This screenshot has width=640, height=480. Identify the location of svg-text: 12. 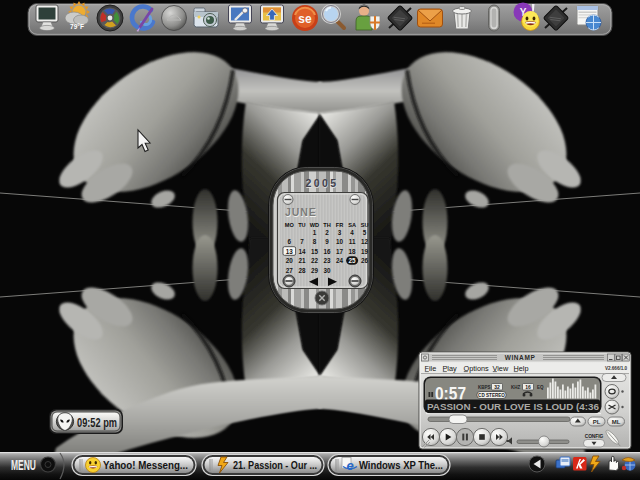
(365, 242).